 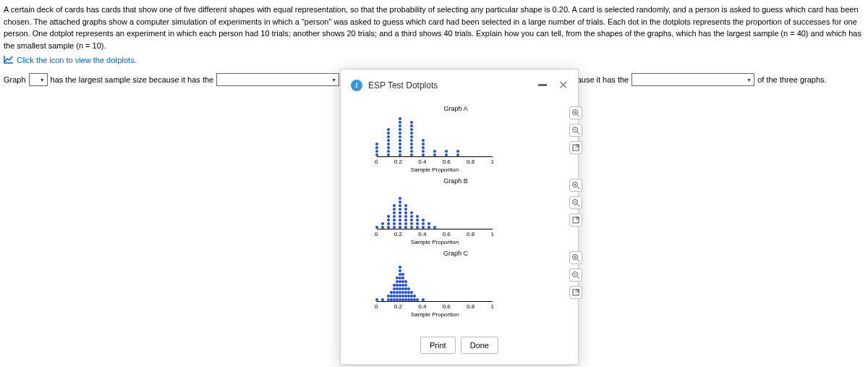 I want to click on dotplot-modal: i ESP Test Dotplots ✕ Graph A 00.20.40.6…, so click(x=459, y=80).